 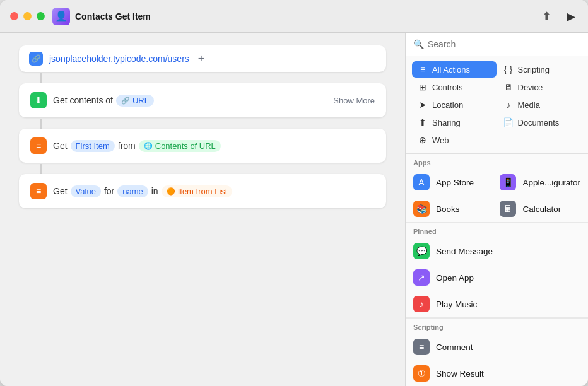 What do you see at coordinates (497, 304) in the screenshot?
I see `action-play-music: ♪ Play Music` at bounding box center [497, 304].